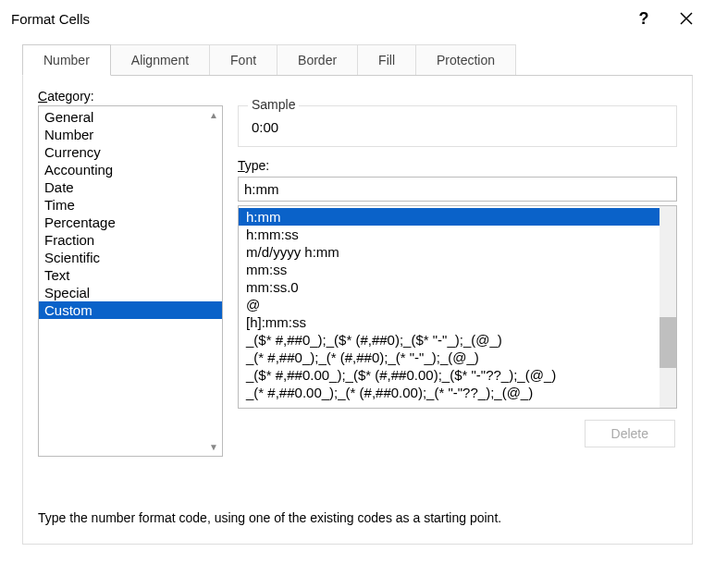  Describe the element at coordinates (130, 276) in the screenshot. I see `category-item-text: Text` at that location.